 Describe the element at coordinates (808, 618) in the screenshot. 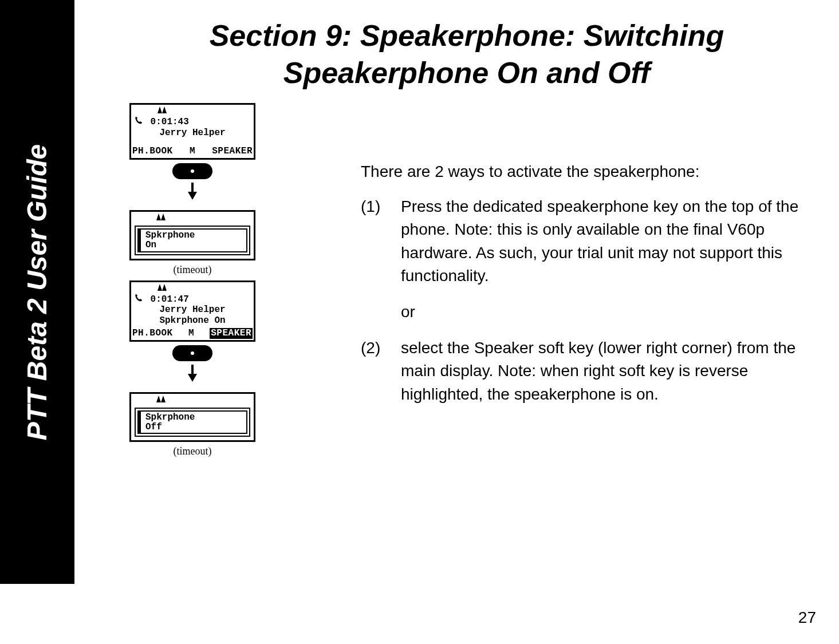

I see `page-number: 27` at that location.